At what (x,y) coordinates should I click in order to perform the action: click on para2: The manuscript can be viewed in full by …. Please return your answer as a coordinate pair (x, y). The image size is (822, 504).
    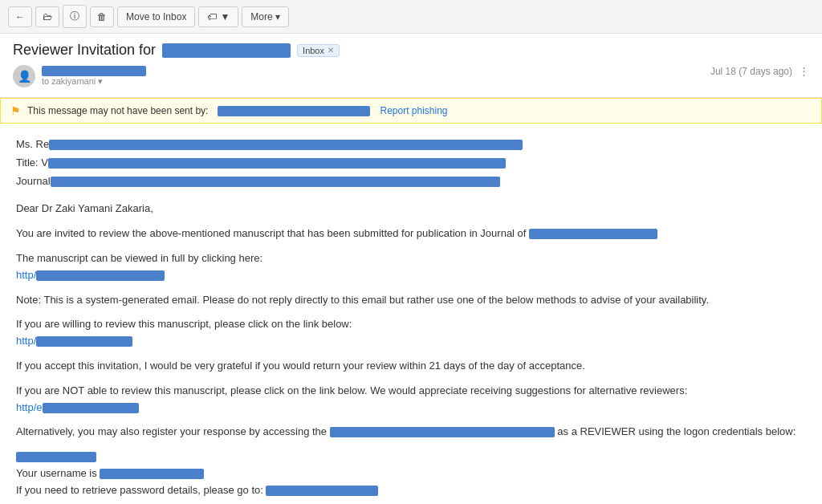
    Looking at the image, I should click on (411, 267).